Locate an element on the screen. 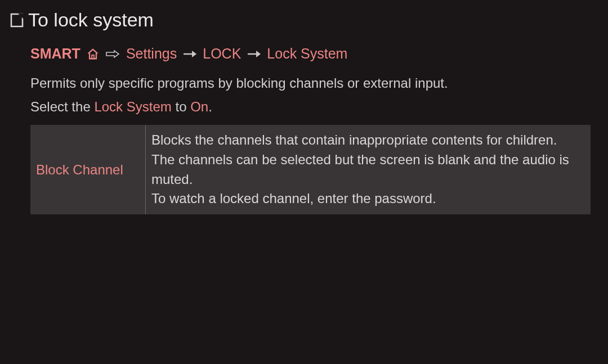  description-text: Permits only specific programs by blocki… is located at coordinates (314, 83).